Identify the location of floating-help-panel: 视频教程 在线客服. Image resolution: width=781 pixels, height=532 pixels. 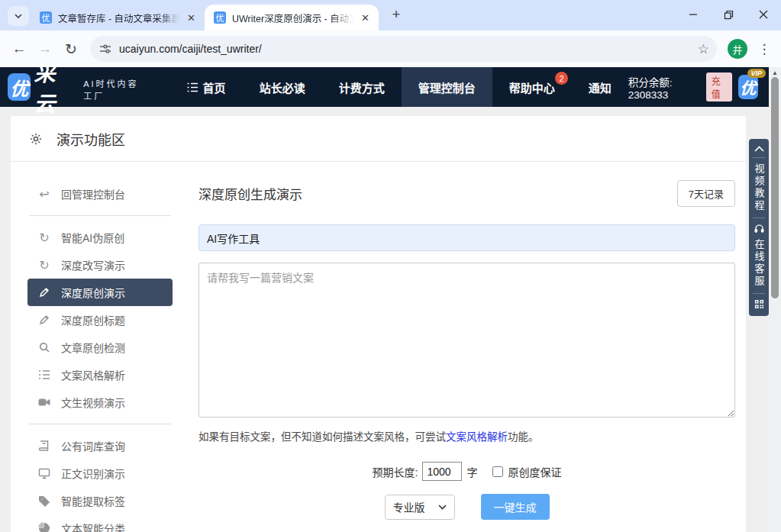
(759, 227).